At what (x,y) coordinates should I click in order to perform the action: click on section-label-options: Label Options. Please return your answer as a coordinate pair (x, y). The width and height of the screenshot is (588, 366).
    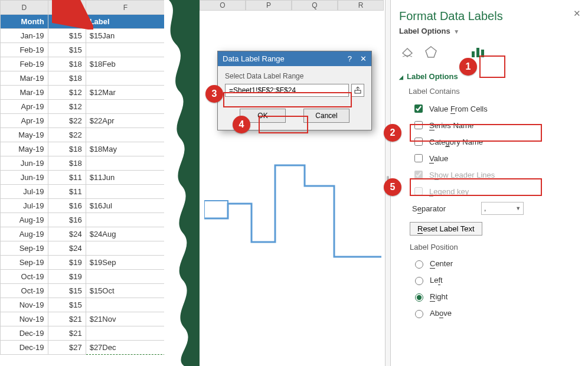
    Looking at the image, I should click on (490, 77).